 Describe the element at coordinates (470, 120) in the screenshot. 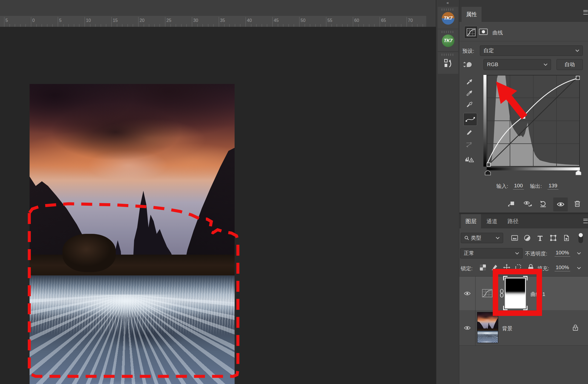

I see `curve-point-tool-icon` at that location.